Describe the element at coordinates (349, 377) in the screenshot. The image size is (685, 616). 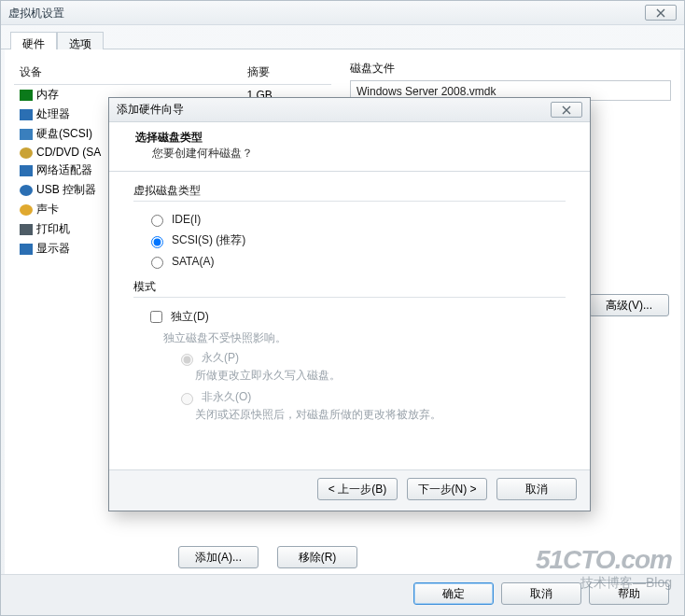
I see `independent-subblock: 独立磁盘不受快照影响。 永久(P) 所做更改立即永久写入磁盘。 非永久(O) 关…` at that location.